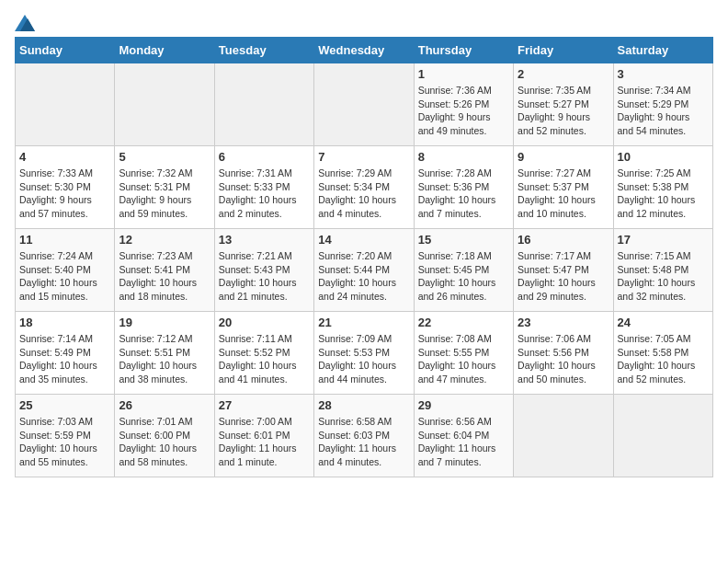 The width and height of the screenshot is (728, 563). What do you see at coordinates (664, 276) in the screenshot?
I see `day-info: Sunrise: 7:15 AM Sunset: 5:48 PM Dayligh…` at bounding box center [664, 276].